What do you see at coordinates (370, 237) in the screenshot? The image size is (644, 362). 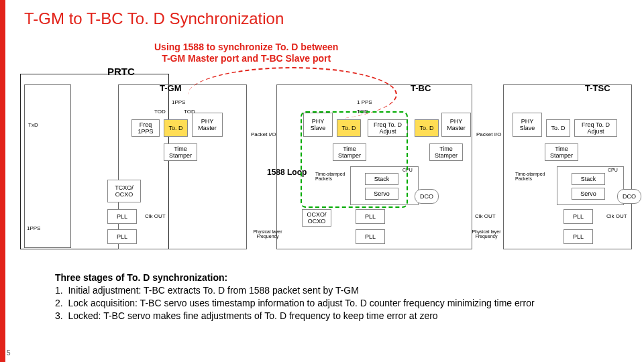 I see `tbc-pll2: PLL` at bounding box center [370, 237].